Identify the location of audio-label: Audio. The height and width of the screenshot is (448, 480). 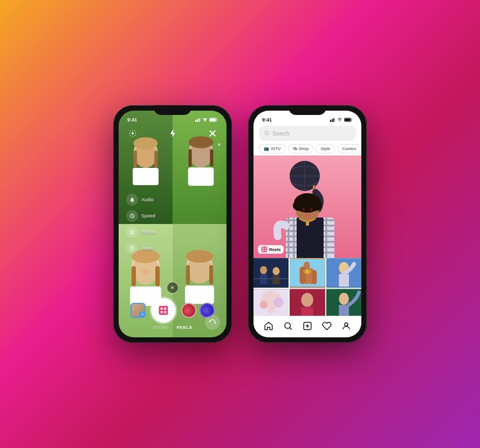
(148, 200).